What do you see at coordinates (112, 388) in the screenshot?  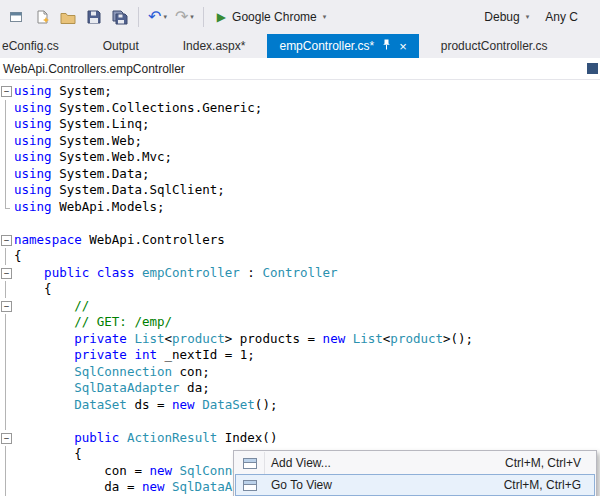 I see `code-text: SqlDataAdapter da;` at bounding box center [112, 388].